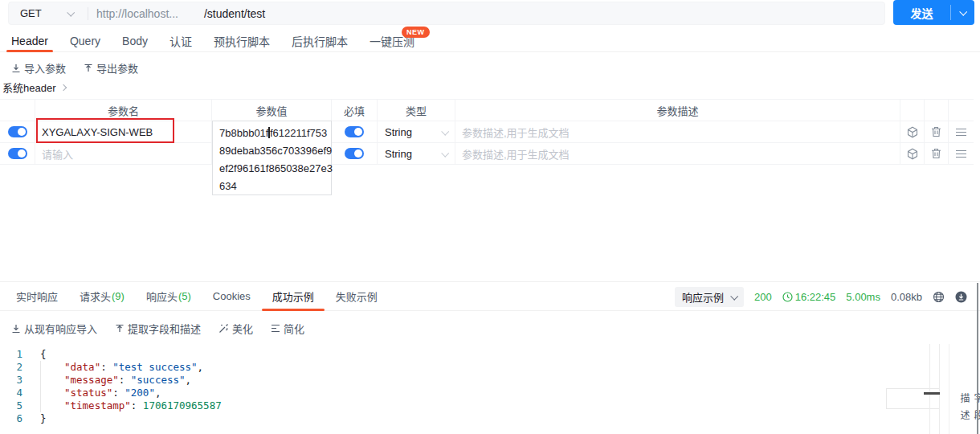 The image size is (980, 434). I want to click on value-line: 7b8bbb01ff612211f753, so click(275, 133).